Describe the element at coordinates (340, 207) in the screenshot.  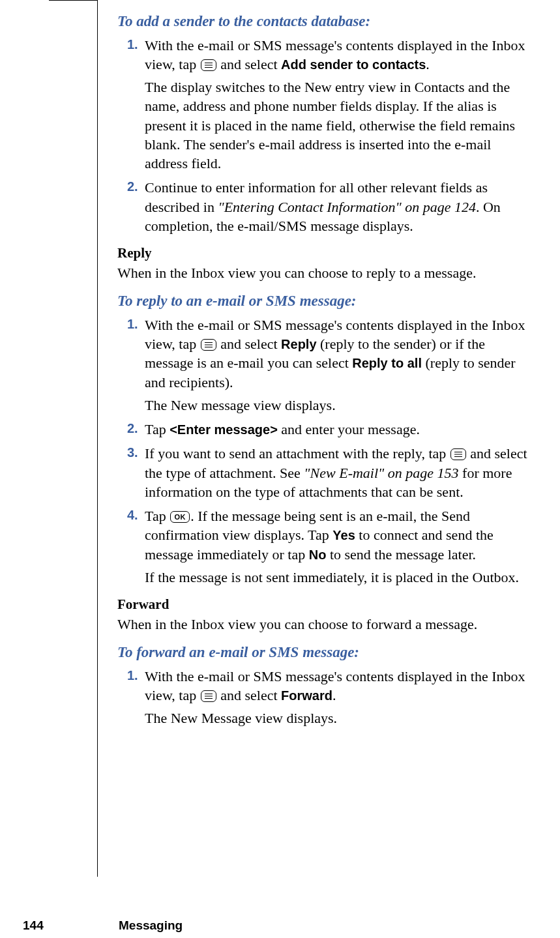
I see `step-body: Continue to enter information for all ot…` at that location.